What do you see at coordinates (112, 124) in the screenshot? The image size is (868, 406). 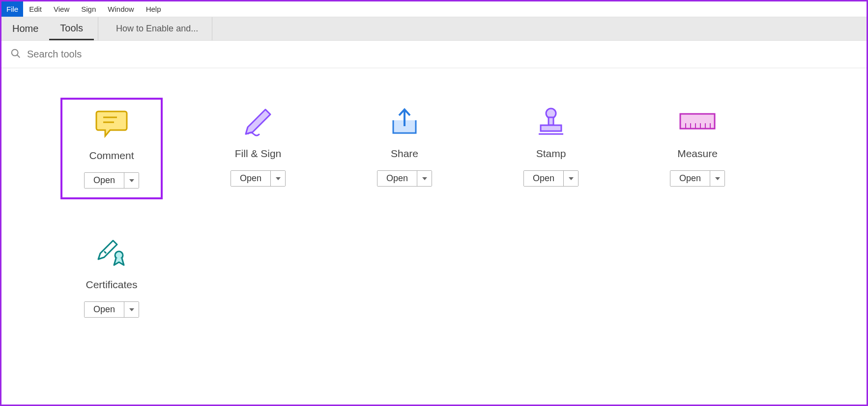 I see `comment-icon` at bounding box center [112, 124].